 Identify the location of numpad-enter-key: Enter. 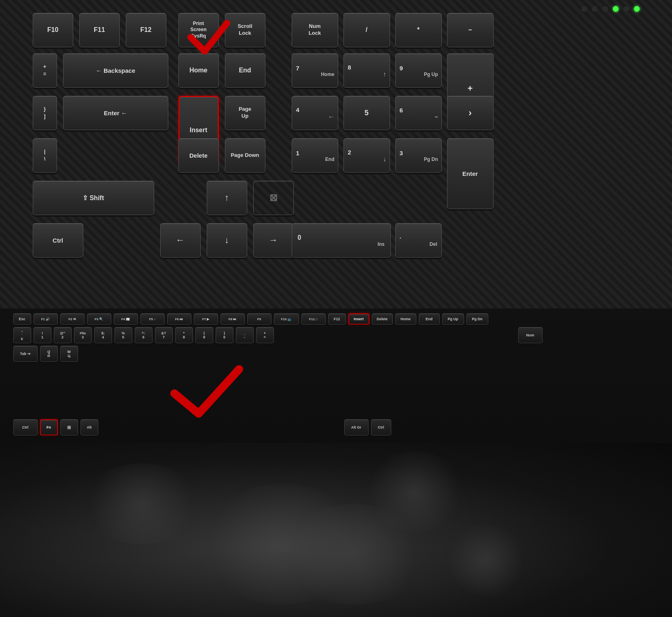
(470, 174).